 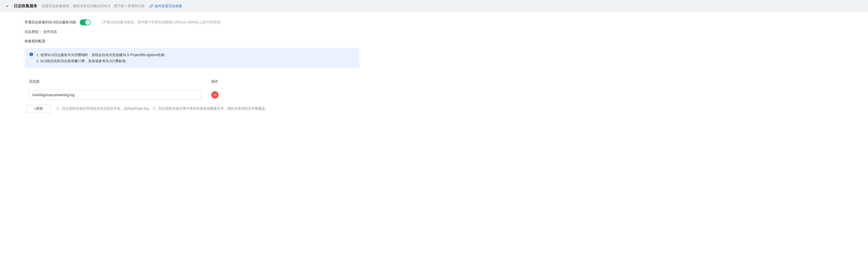 I want to click on chevron-down-icon, so click(x=7, y=6).